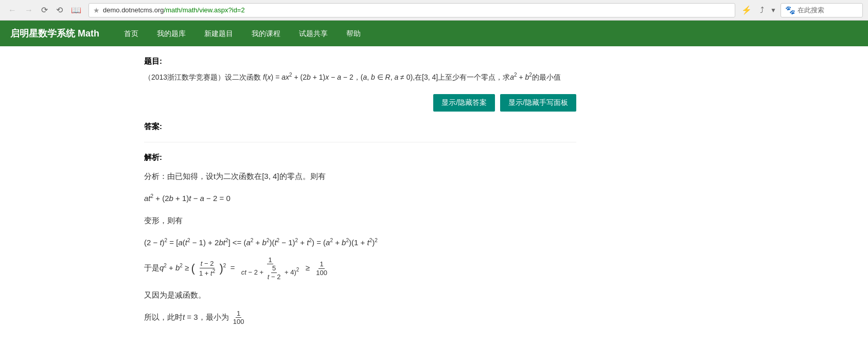 Image resolution: width=868 pixels, height=364 pixels. I want to click on equation-2: (2 − t)2 = [a(t2 − 1) + 2bt2] <= (a2 + b…, so click(360, 243).